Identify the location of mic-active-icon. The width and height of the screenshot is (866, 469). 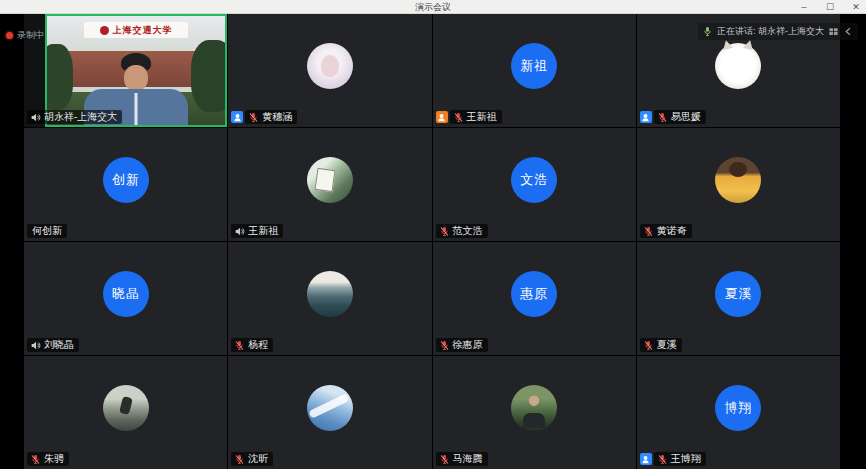
(708, 32).